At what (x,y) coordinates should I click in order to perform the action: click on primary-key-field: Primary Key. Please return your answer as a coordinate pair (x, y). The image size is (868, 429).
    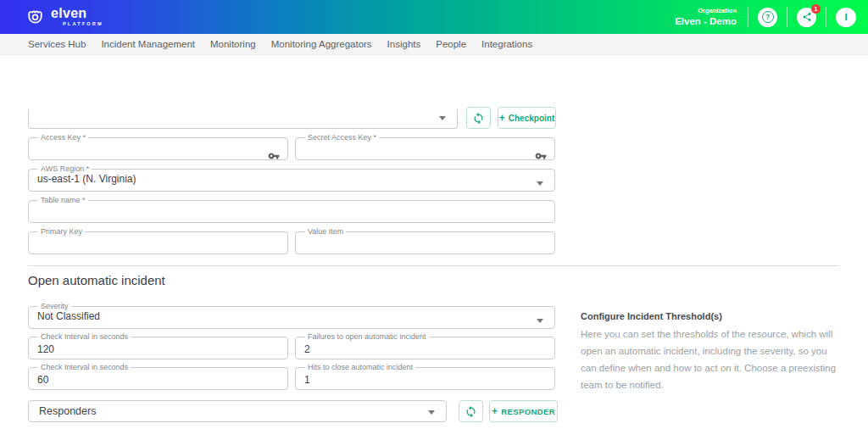
    Looking at the image, I should click on (158, 241).